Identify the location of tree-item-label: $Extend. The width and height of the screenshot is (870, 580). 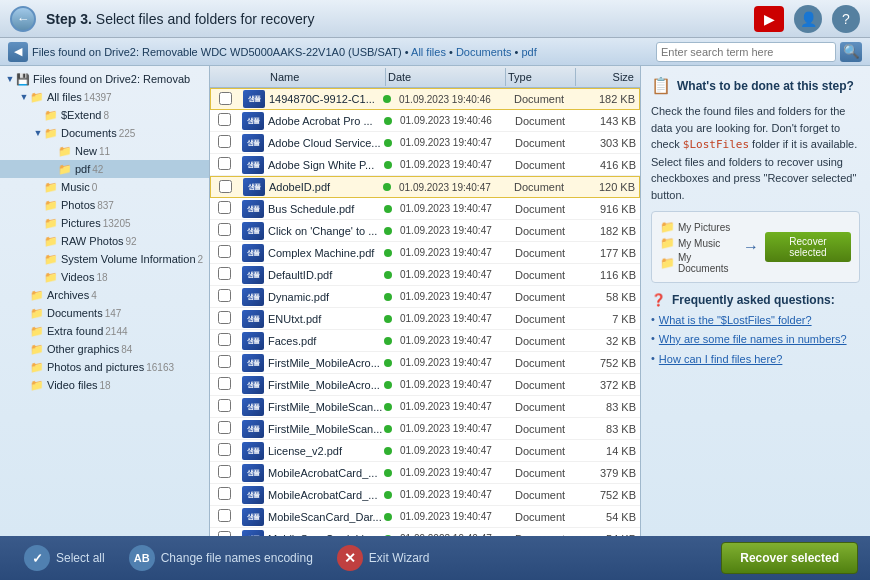
(81, 115).